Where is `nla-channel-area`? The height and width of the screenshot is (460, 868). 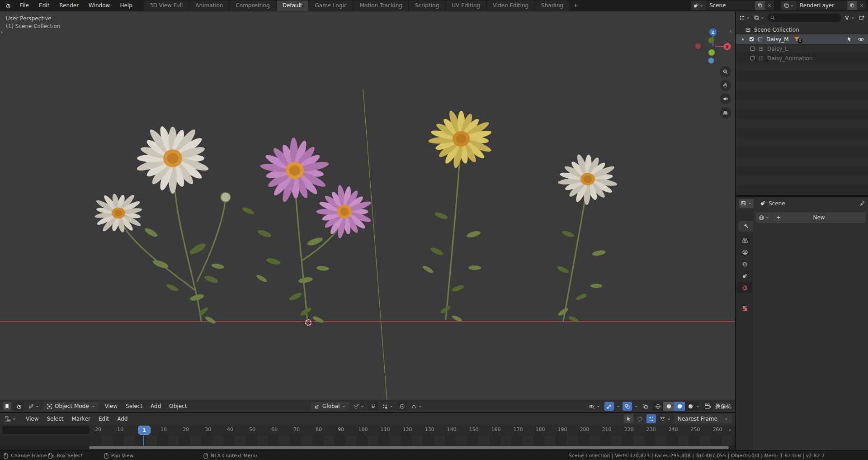 nla-channel-area is located at coordinates (45, 441).